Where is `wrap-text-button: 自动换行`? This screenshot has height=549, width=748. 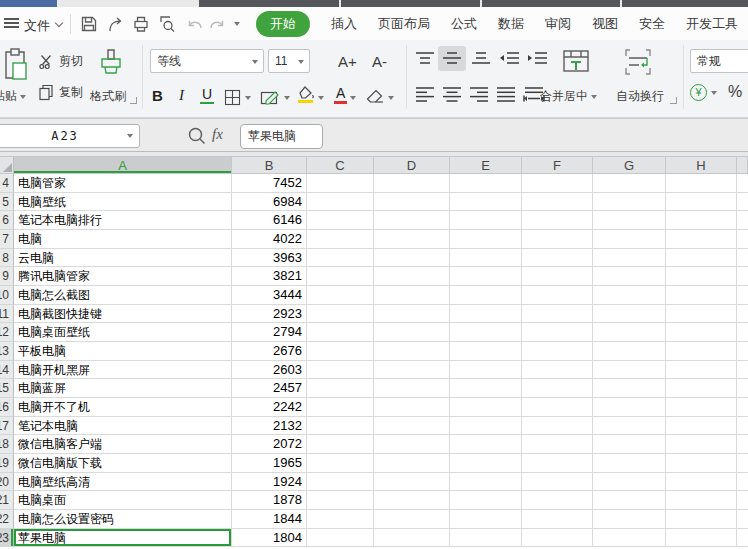
wrap-text-button: 自动换行 is located at coordinates (640, 96).